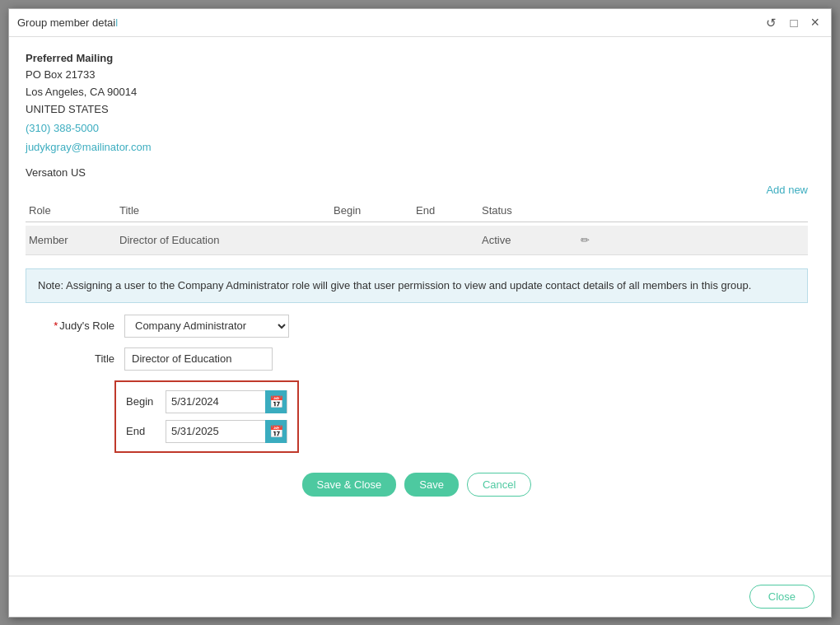  Describe the element at coordinates (75, 359) in the screenshot. I see `title-label: Title` at that location.